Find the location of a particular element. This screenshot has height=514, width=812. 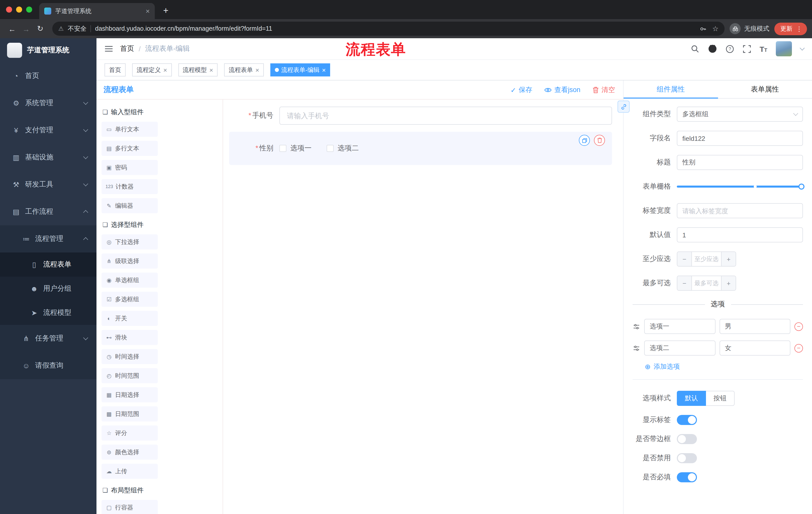

sidebar-item-payment: ¥ 支付管理 is located at coordinates (48, 130).